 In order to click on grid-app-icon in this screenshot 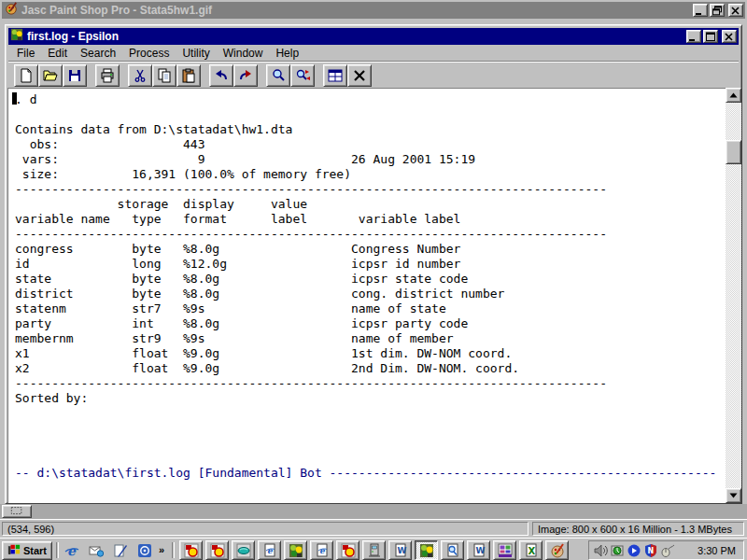, I will do `click(505, 551)`.